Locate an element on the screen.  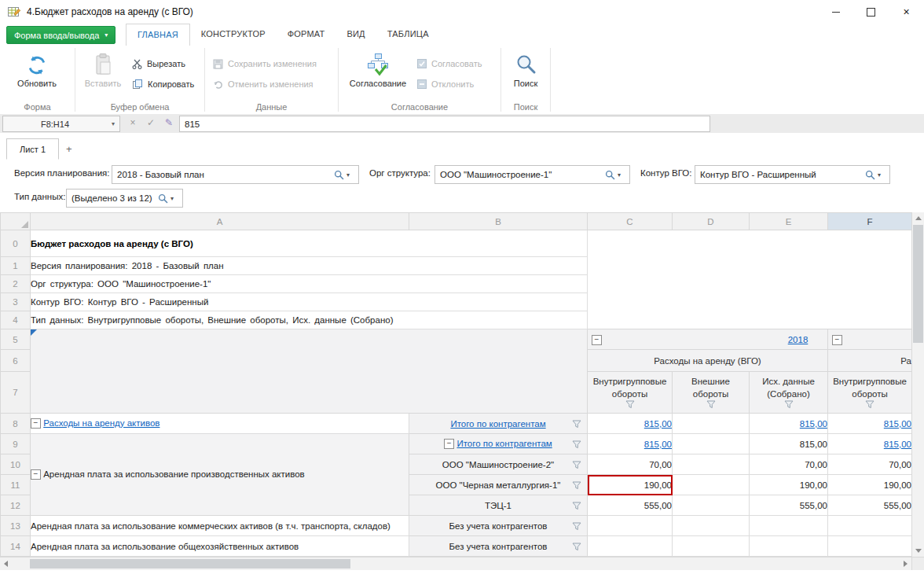
row-header-11: 11 is located at coordinates (16, 485).